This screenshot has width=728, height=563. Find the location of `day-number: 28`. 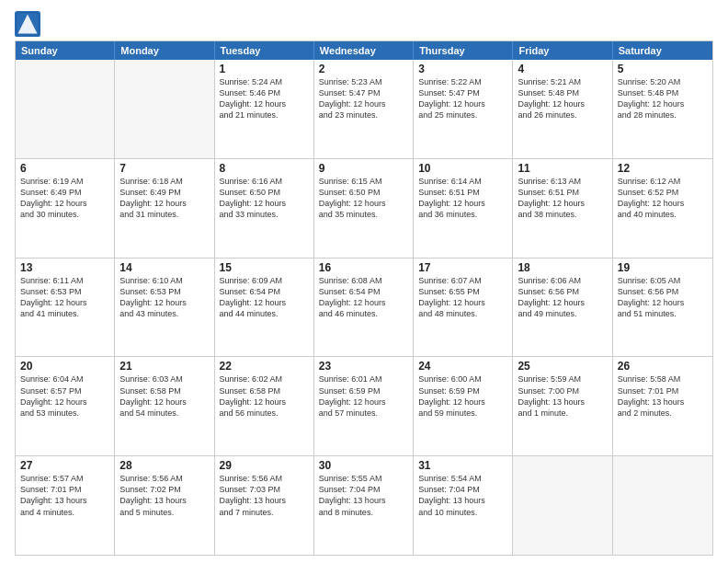

day-number: 28 is located at coordinates (164, 465).